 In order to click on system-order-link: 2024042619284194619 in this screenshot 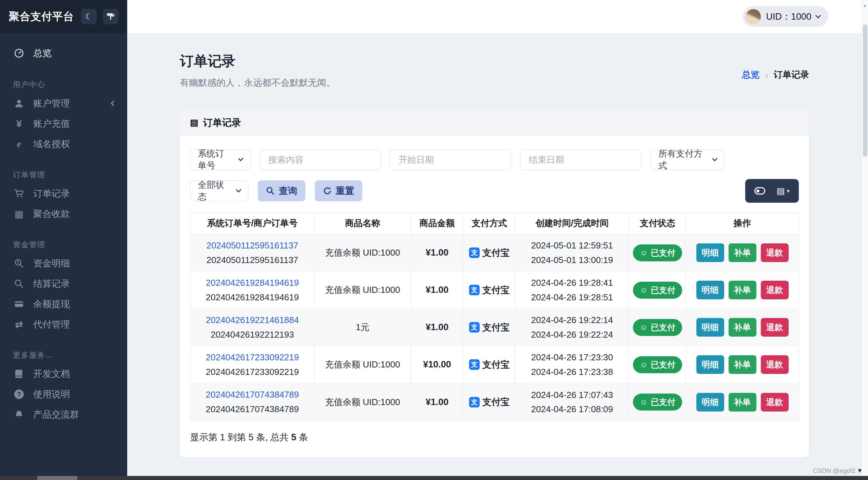, I will do `click(252, 283)`.